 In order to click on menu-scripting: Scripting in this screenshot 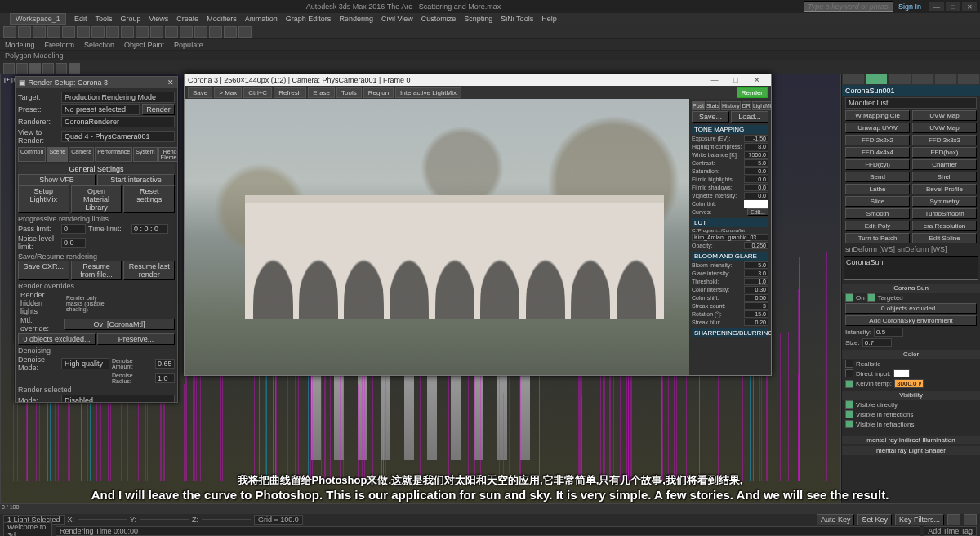, I will do `click(479, 19)`.